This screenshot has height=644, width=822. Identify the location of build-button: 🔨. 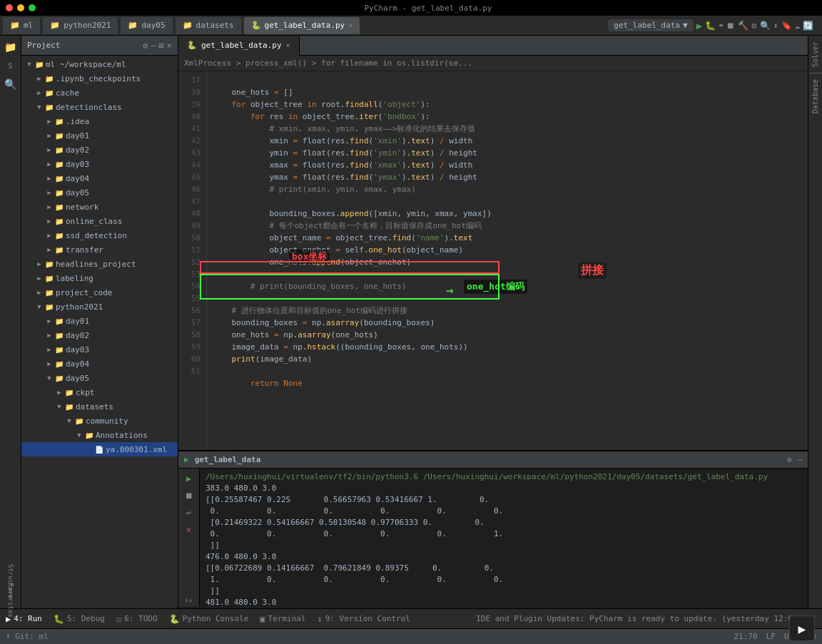
(744, 26).